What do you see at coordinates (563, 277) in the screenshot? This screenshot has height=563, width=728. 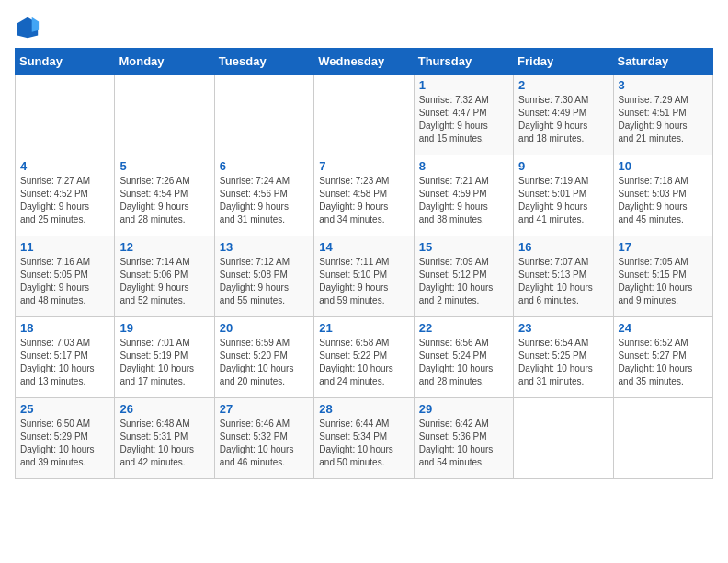 I see `calendar-cell: 16Sunrise: 7:07 AMSunset: 5:13 PMDayligh…` at bounding box center [563, 277].